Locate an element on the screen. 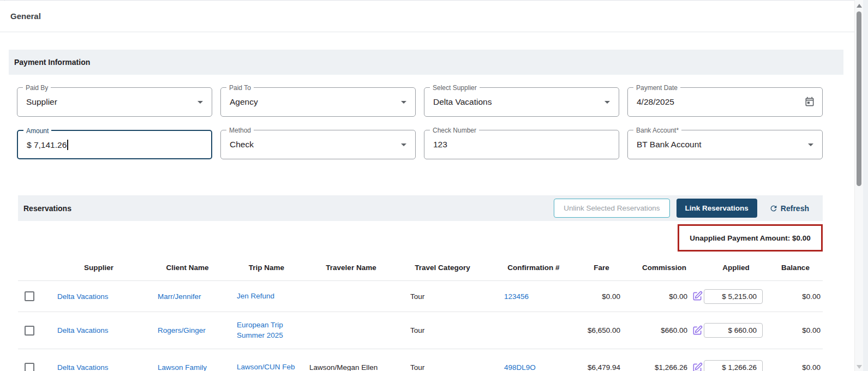 Image resolution: width=868 pixels, height=371 pixels. fare-value: $0.00 is located at coordinates (601, 297).